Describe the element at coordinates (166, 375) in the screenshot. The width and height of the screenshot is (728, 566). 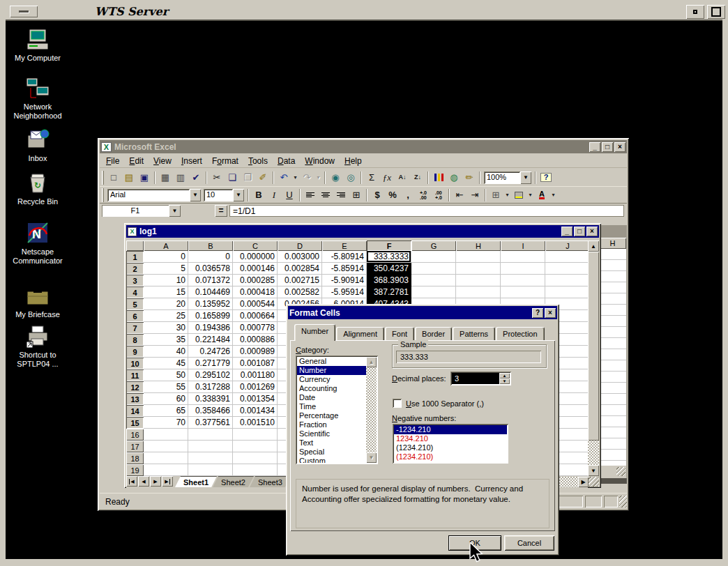
I see `cell-A11: 50` at that location.